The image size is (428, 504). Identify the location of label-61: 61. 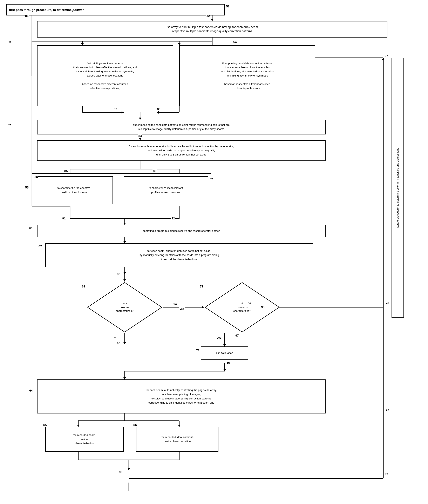
(31, 228).